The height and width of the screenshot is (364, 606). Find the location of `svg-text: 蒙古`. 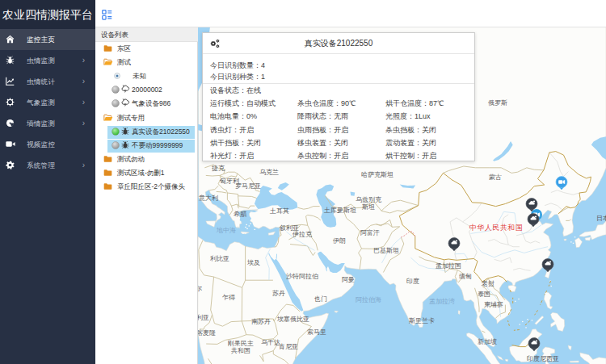

svg-text: 蒙古 is located at coordinates (495, 178).